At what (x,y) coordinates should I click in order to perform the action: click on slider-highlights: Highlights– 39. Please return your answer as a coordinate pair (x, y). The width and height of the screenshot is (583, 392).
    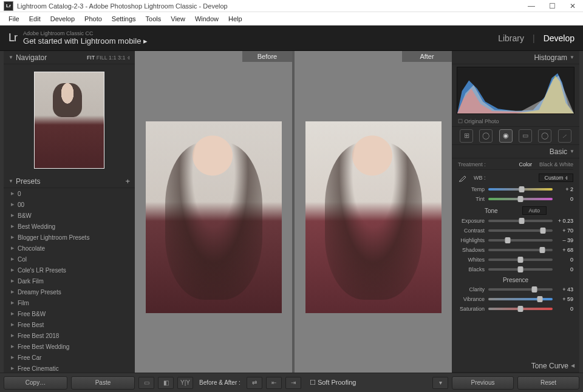
    Looking at the image, I should click on (516, 240).